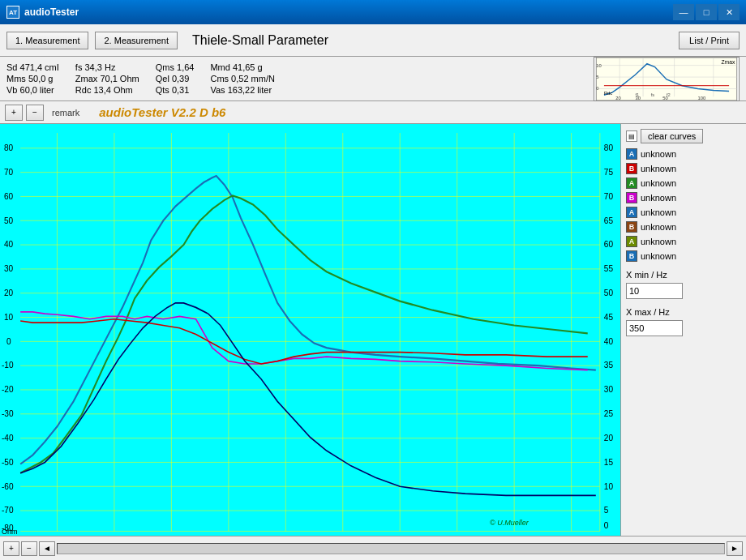  I want to click on right-panel: ▤ clear curves A unknown B unknown A unk…, so click(683, 330).